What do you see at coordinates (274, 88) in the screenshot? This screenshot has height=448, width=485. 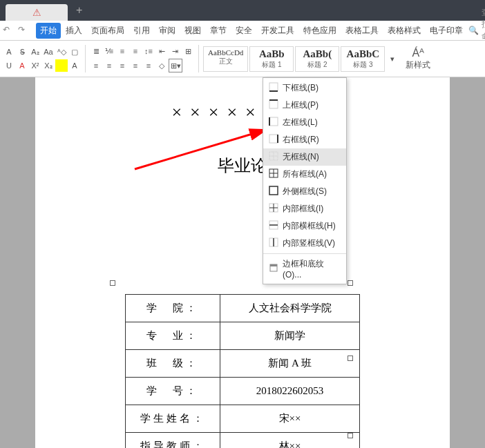 I see `bottom-border-icon` at bounding box center [274, 88].